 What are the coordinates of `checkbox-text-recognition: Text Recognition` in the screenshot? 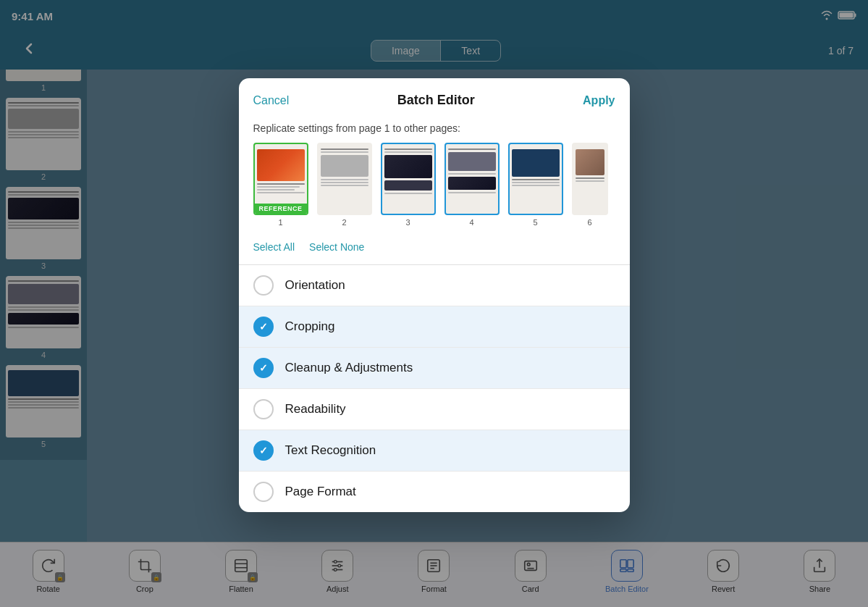 It's located at (434, 451).